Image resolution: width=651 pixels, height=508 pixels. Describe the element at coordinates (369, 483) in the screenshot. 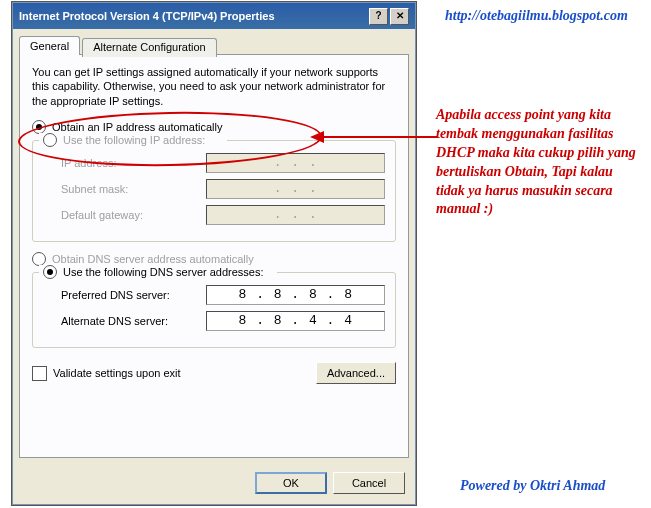

I see `cancel-button: Cancel` at that location.